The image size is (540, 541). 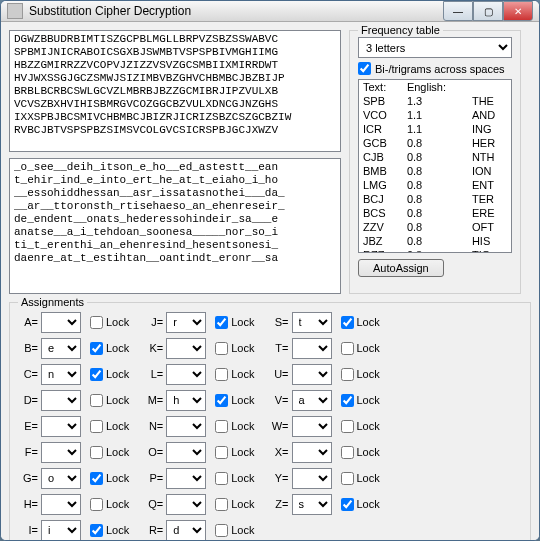 I want to click on lock-checkbox-r, so click(x=222, y=530).